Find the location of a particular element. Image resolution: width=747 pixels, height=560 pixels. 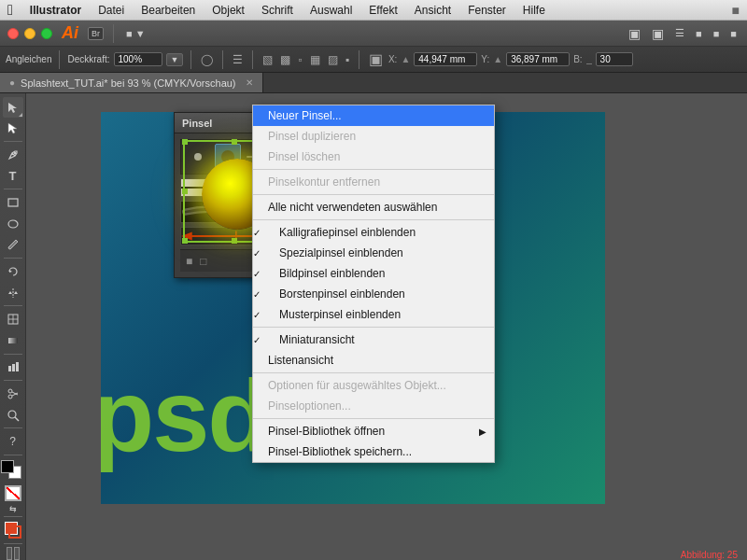

menu-illustrator: Illustrator is located at coordinates (56, 10).